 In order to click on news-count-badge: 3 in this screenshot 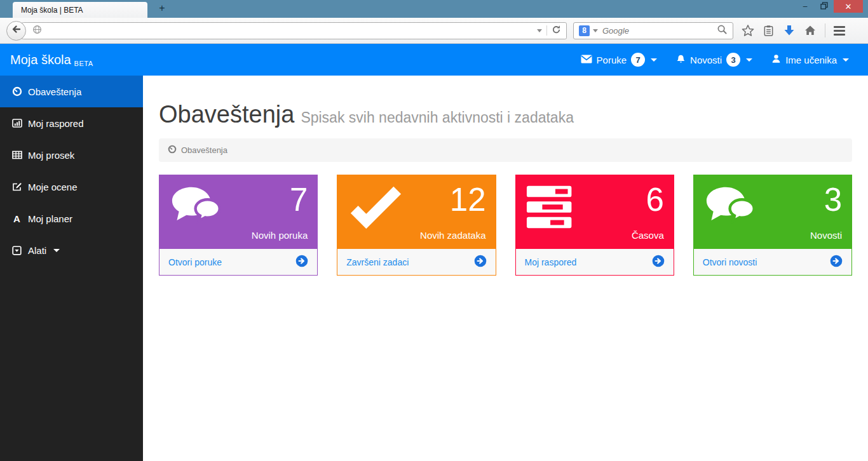, I will do `click(733, 60)`.